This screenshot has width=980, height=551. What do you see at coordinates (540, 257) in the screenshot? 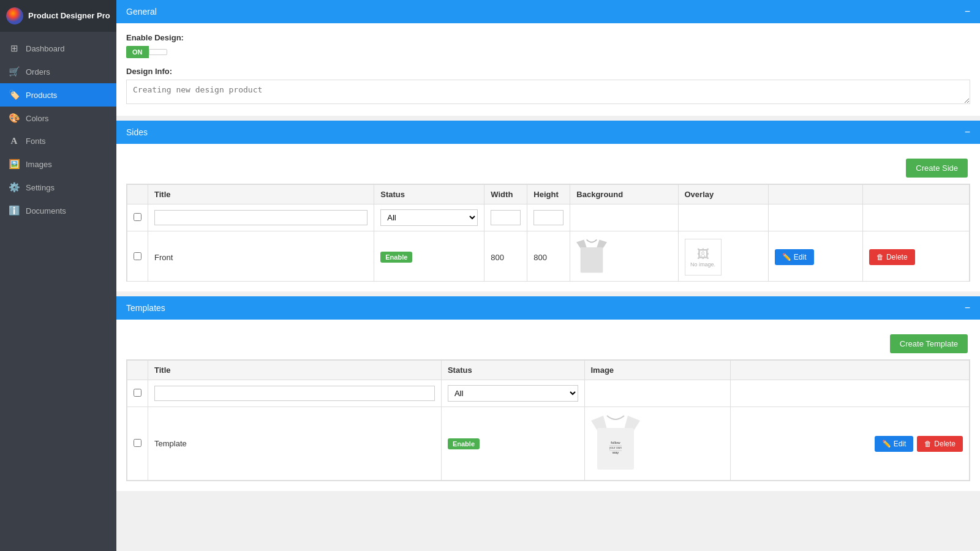
I see `sides-row-height: 800` at bounding box center [540, 257].